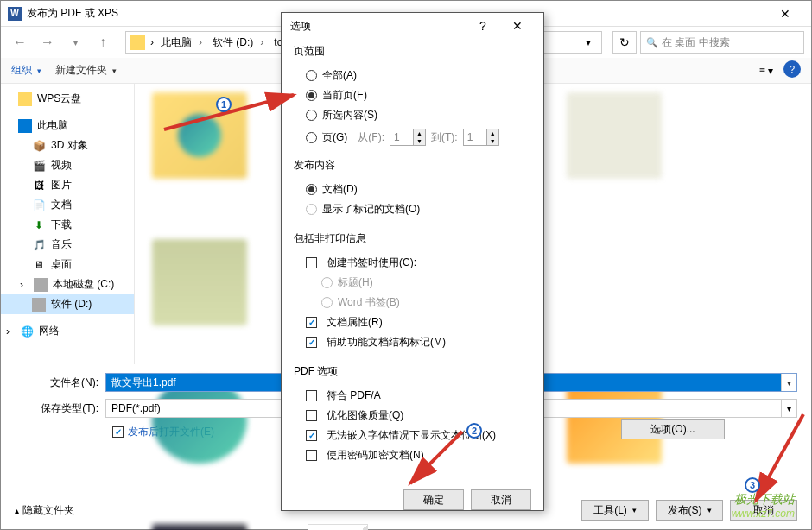  I want to click on back-button, so click(20, 42).